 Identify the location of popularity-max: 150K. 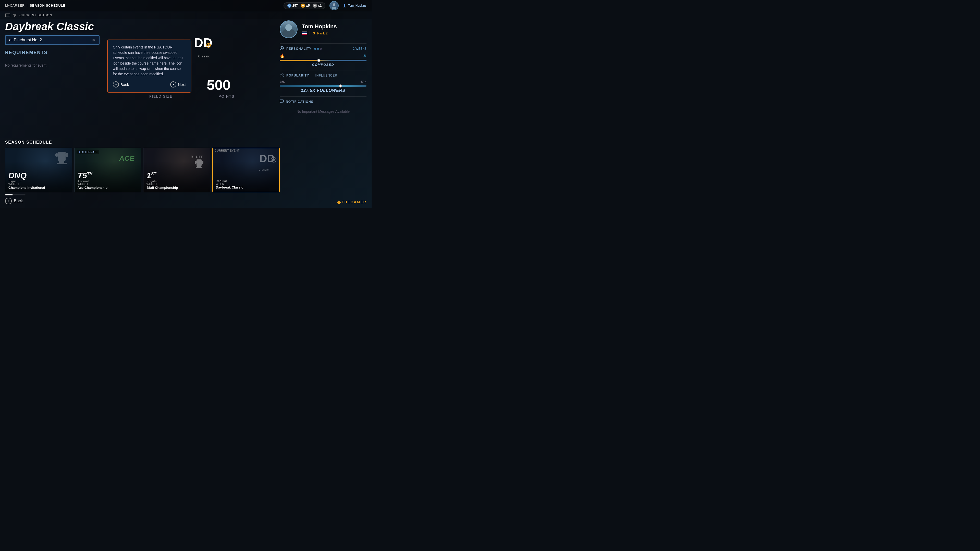
(363, 82).